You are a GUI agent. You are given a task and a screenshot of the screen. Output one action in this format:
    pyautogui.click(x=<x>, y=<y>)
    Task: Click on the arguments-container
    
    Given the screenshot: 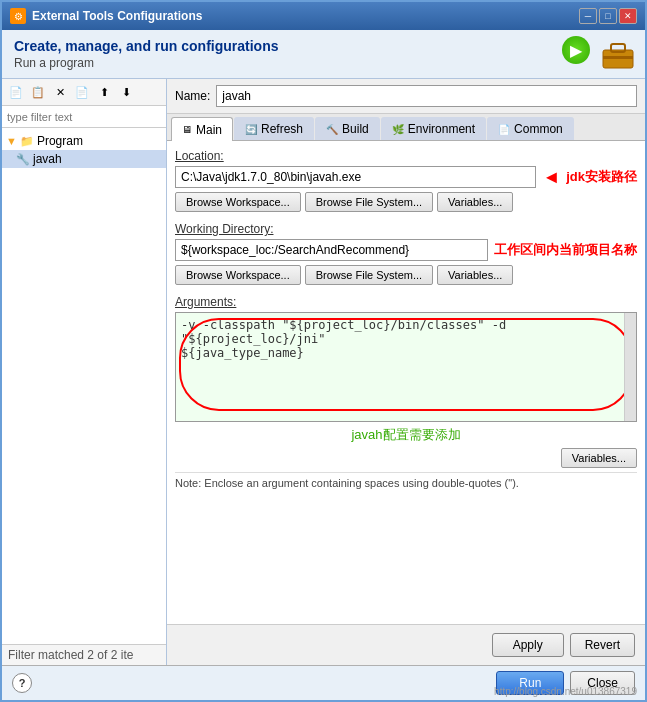 What is the action you would take?
    pyautogui.click(x=406, y=367)
    